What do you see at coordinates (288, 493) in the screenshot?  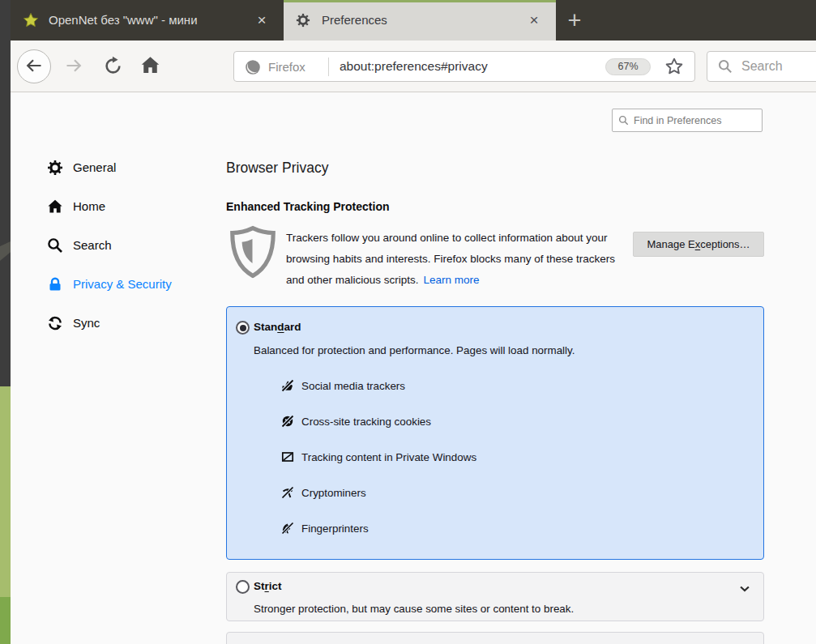 I see `cryptominer-blocked-icon` at bounding box center [288, 493].